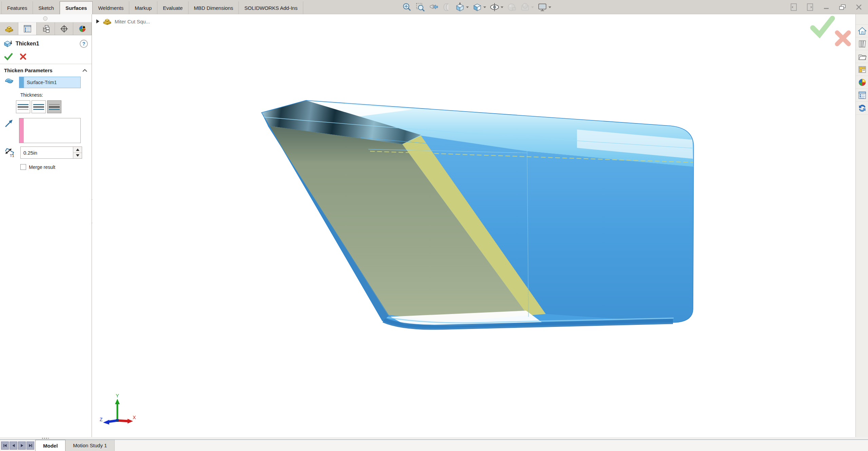 The width and height of the screenshot is (868, 451). Describe the element at coordinates (45, 18) in the screenshot. I see `splitter-knob` at that location.